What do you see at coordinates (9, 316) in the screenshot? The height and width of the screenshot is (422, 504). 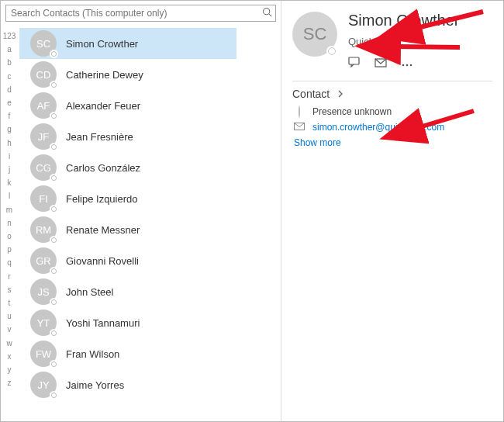 I see `alpha-letter: u` at bounding box center [9, 316].